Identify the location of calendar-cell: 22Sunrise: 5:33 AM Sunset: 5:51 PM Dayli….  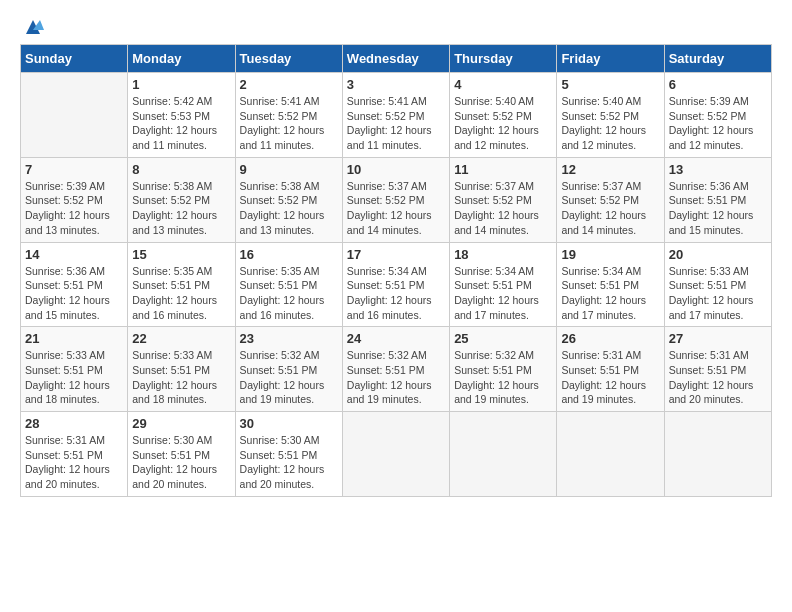
(182, 370).